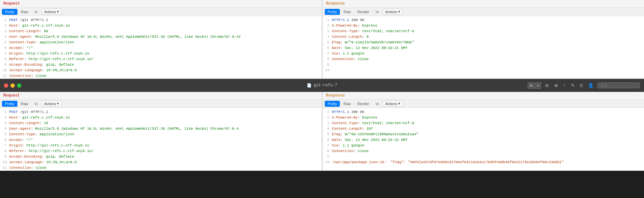  What do you see at coordinates (573, 85) in the screenshot?
I see `edit-btn: ✎` at bounding box center [573, 85].